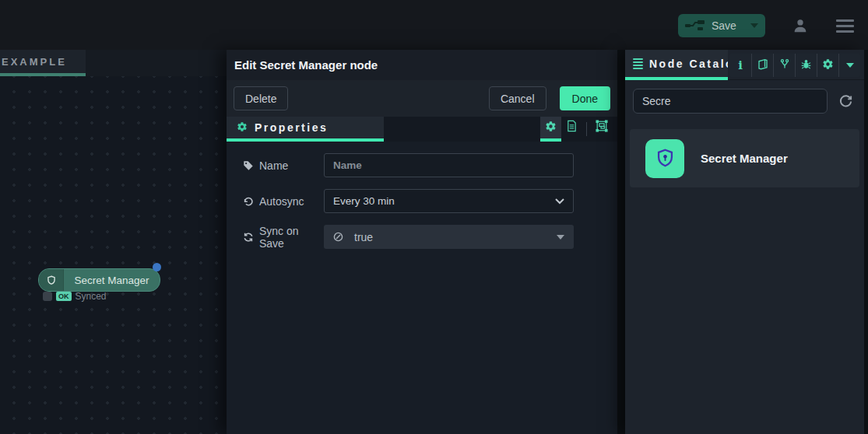  Describe the element at coordinates (448, 201) in the screenshot. I see `autosync-select: Every 30 min` at that location.